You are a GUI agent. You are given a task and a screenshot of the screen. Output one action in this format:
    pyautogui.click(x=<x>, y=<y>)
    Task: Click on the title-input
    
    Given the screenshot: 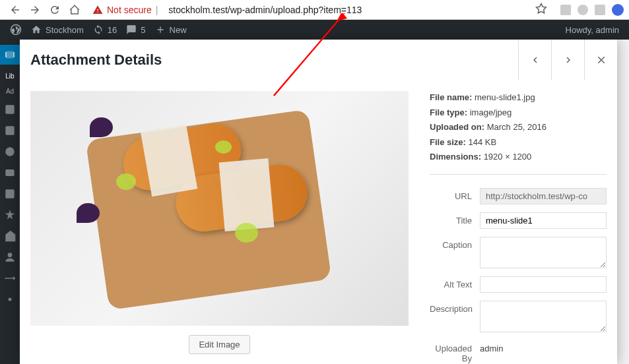 What is the action you would take?
    pyautogui.click(x=543, y=220)
    